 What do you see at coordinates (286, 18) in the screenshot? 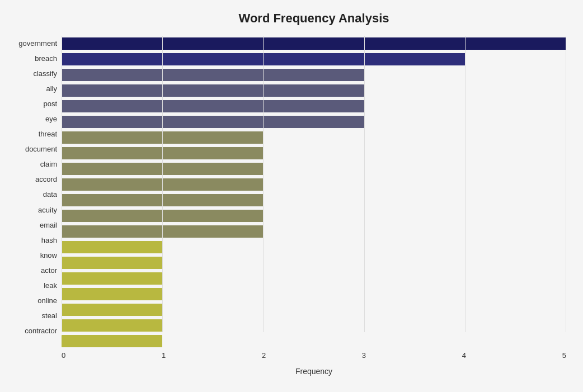
I see `chart-title: Word Frequency Analysis` at bounding box center [286, 18].